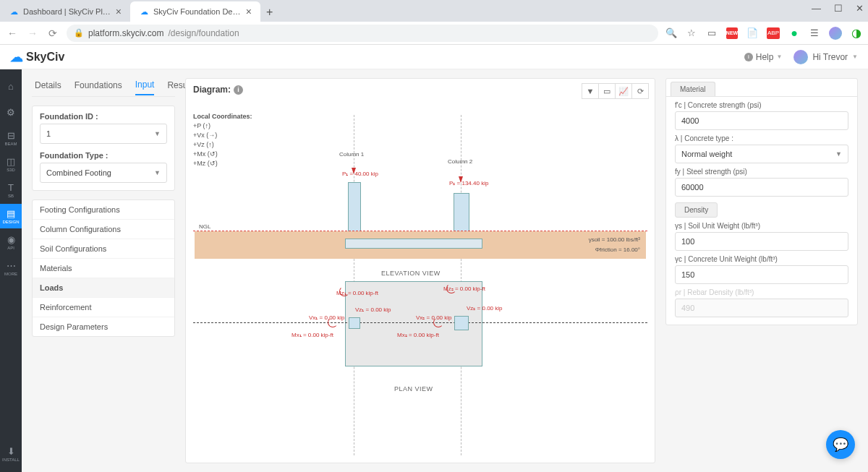 The width and height of the screenshot is (868, 472). What do you see at coordinates (126, 33) in the screenshot?
I see `url-host: platform.skyciv.com` at bounding box center [126, 33].